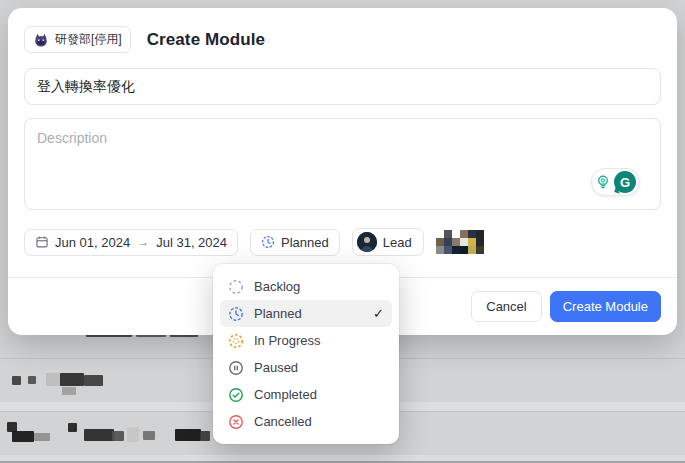  What do you see at coordinates (378, 314) in the screenshot?
I see `selected-check-icon: ✓` at bounding box center [378, 314].